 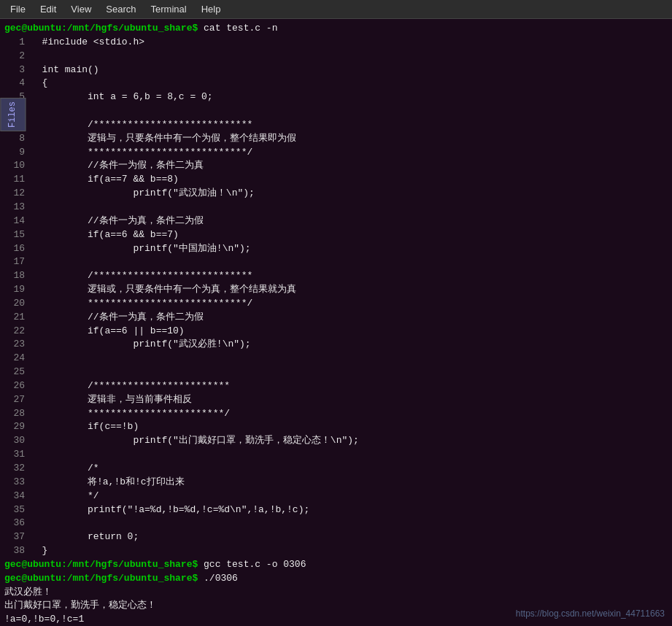 What do you see at coordinates (101, 578) in the screenshot?
I see `prompt-3: gec@ubuntu:/mnt/hgfs/ubuntu_share$` at bounding box center [101, 578].